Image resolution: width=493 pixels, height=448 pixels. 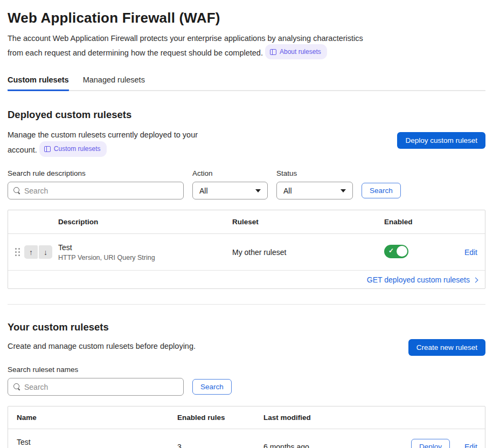 What do you see at coordinates (301, 52) in the screenshot?
I see `about-rulesets-label: About rulesets` at bounding box center [301, 52].